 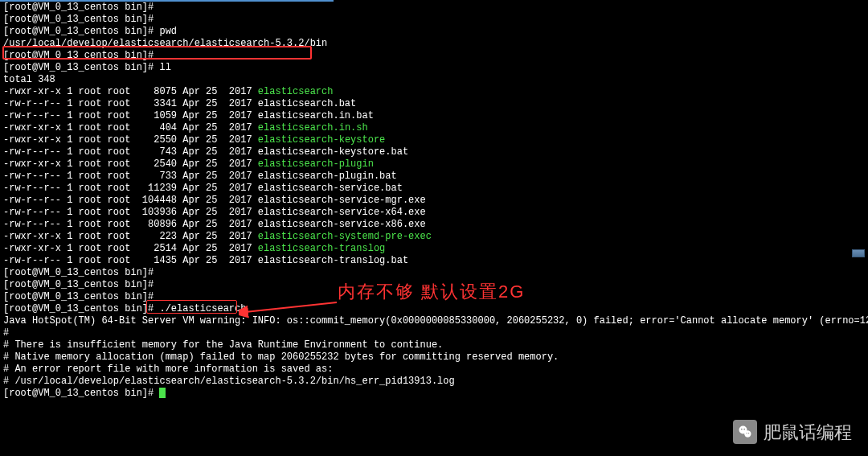 What do you see at coordinates (745, 432) in the screenshot?
I see `wechat-icon` at bounding box center [745, 432].